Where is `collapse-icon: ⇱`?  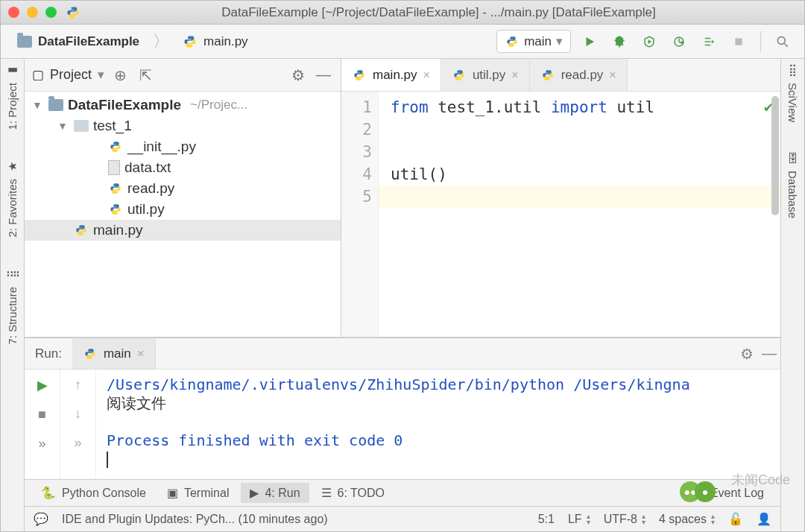 collapse-icon: ⇱ is located at coordinates (145, 75).